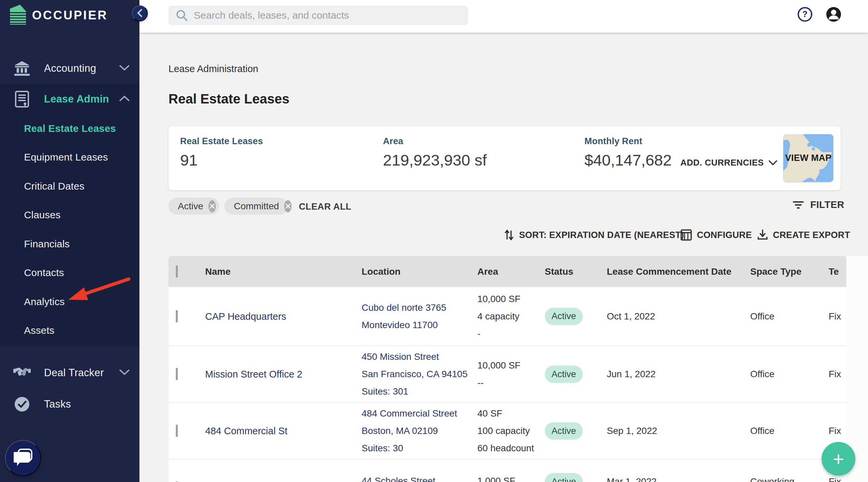  Describe the element at coordinates (808, 158) in the screenshot. I see `view-map-label: VIEW MAP` at that location.